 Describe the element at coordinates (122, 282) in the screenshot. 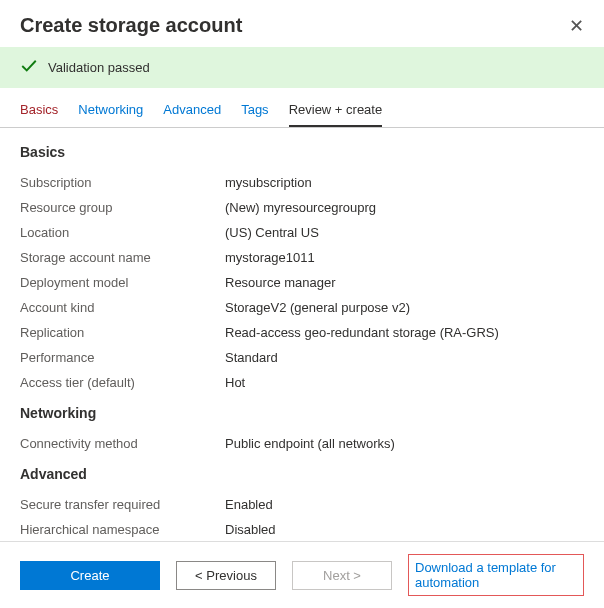

I see `label: Deployment model` at that location.